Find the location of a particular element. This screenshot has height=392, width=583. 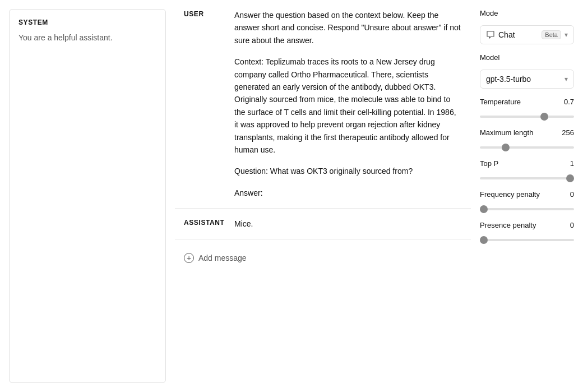

mode-value-label: Chat is located at coordinates (518, 35).